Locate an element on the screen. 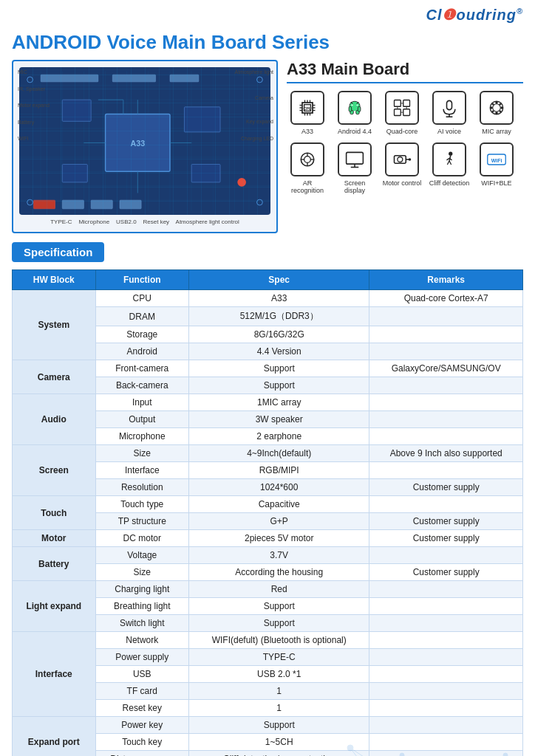 This screenshot has height=756, width=535. table-remarks-cell: Customer supply is located at coordinates (446, 539).